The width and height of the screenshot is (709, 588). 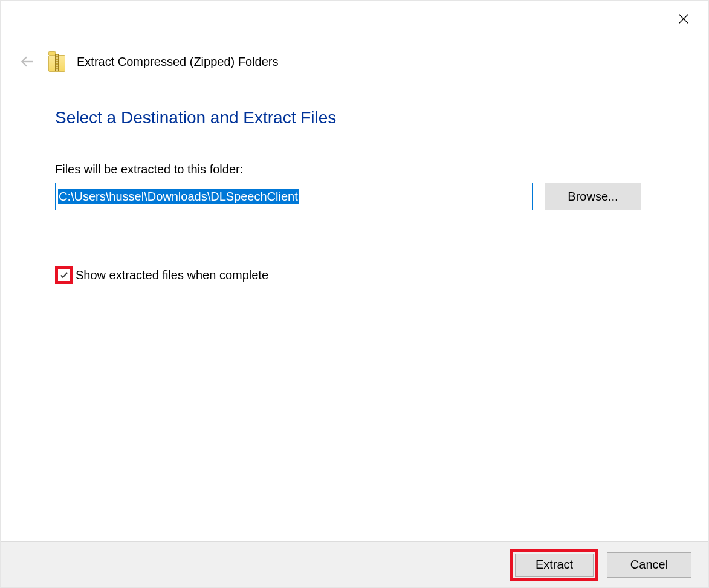 I want to click on destination-row: C:\Users\hussel\Downloads\DLSpeechClient…, so click(x=354, y=196).